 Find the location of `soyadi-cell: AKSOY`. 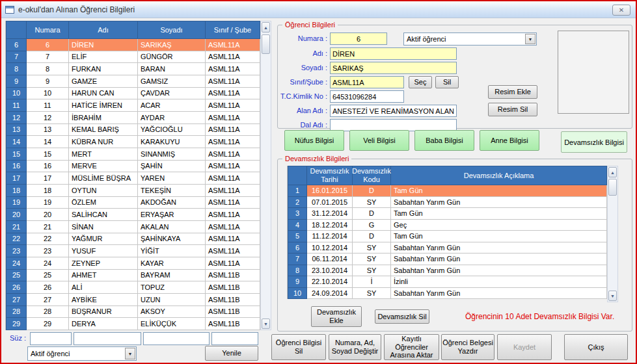

soyadi-cell: AKSOY is located at coordinates (172, 312).